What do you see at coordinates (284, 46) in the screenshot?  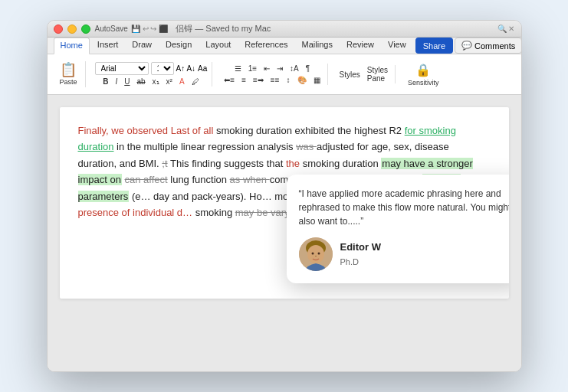 I see `ribbon-tabs: Home Insert Draw Design Layout Reference…` at bounding box center [284, 46].